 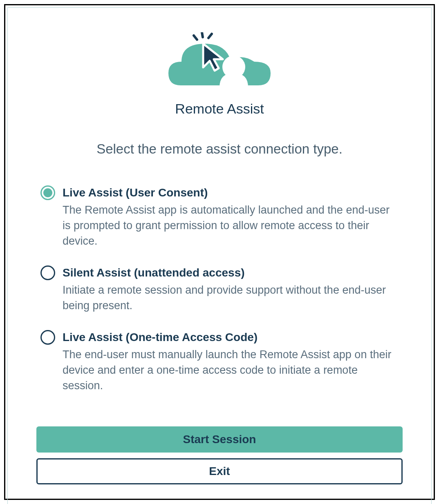 I want to click on option-title: Live Assist (One-time Access Code), so click(x=231, y=337).